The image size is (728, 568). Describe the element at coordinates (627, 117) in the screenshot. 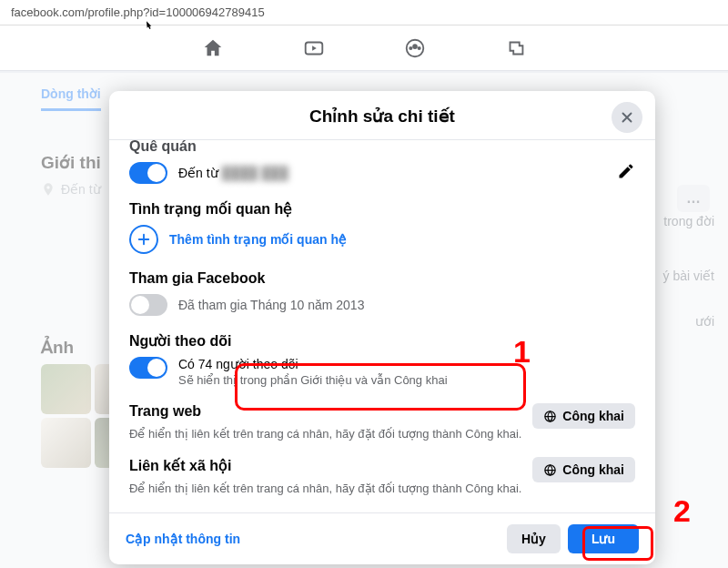

I see `close-icon` at that location.